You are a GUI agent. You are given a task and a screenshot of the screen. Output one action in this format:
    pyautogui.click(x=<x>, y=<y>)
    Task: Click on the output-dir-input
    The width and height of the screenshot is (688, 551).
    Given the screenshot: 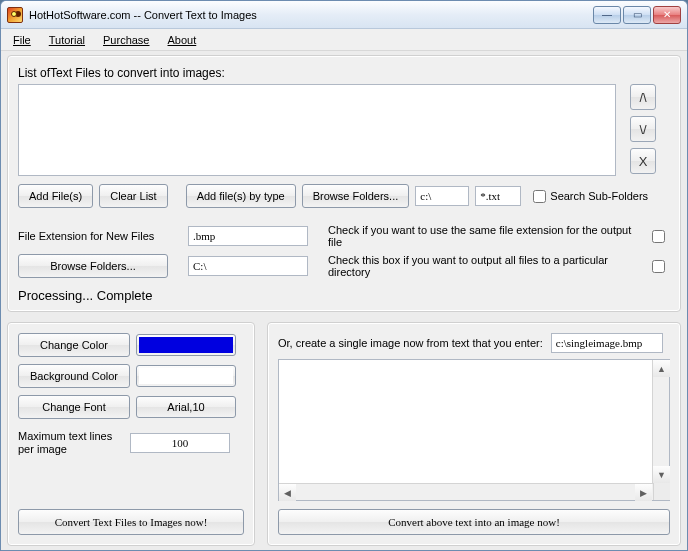 What is the action you would take?
    pyautogui.click(x=248, y=266)
    